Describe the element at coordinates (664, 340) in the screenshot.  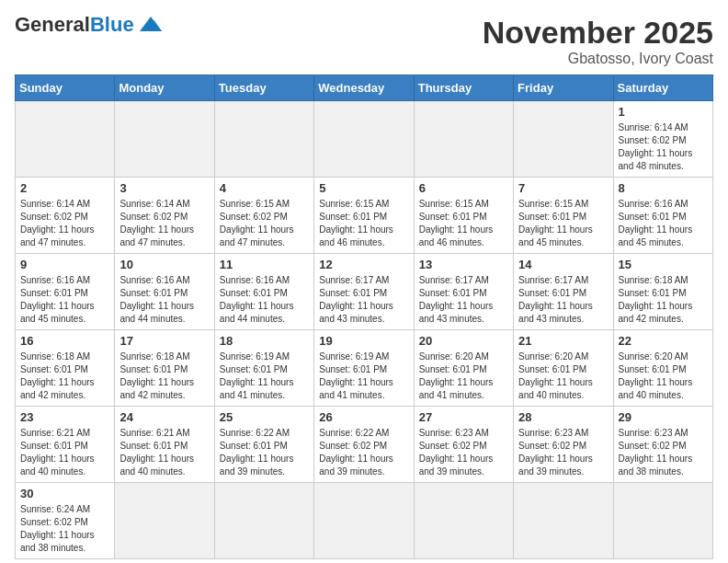
I see `day-number: 22` at that location.